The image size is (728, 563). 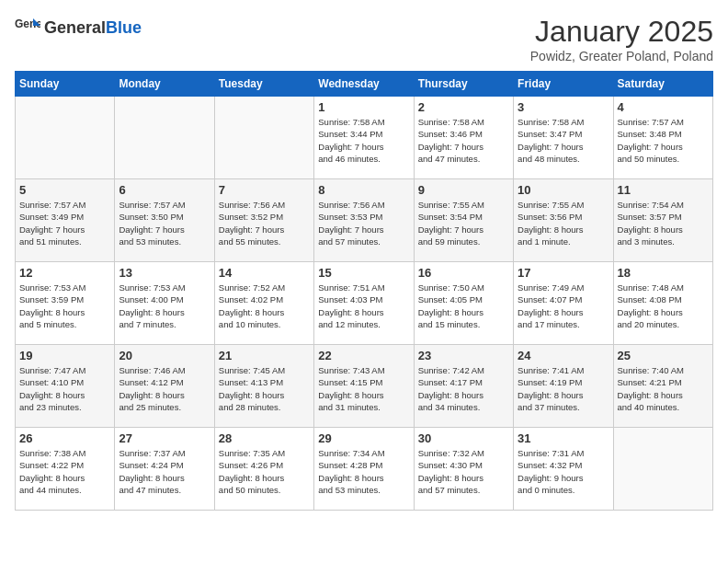 What do you see at coordinates (165, 386) in the screenshot?
I see `calendar-cell: 20Sunrise: 7:46 AM Sunset: 4:12 PM Dayli…` at bounding box center [165, 386].